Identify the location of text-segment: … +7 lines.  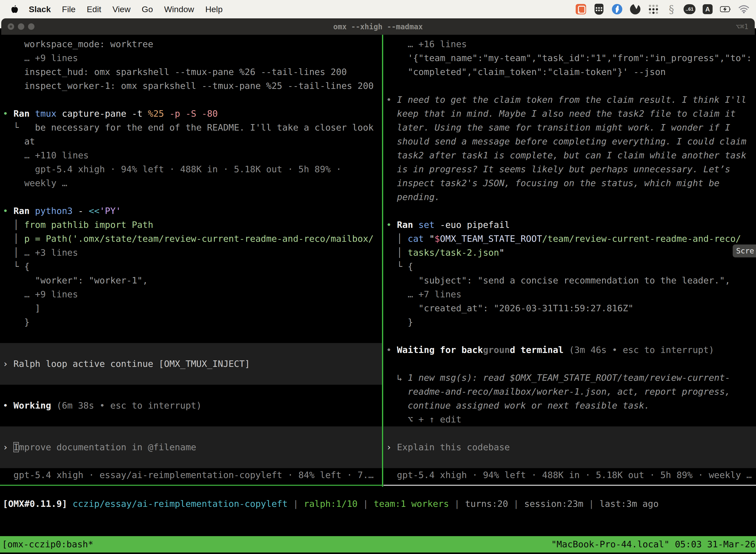
(424, 294).